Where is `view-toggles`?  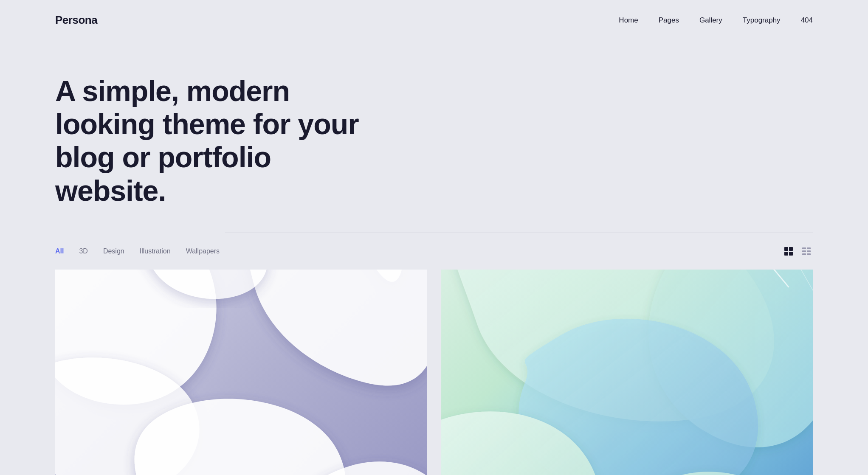
view-toggles is located at coordinates (798, 251).